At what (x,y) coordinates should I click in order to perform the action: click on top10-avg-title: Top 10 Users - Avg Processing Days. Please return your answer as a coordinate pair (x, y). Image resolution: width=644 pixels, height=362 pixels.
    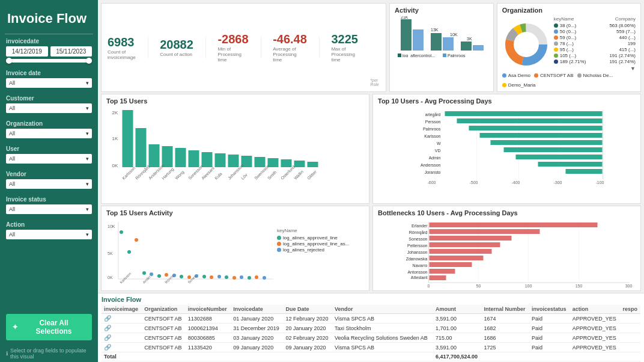
    Looking at the image, I should click on (507, 101).